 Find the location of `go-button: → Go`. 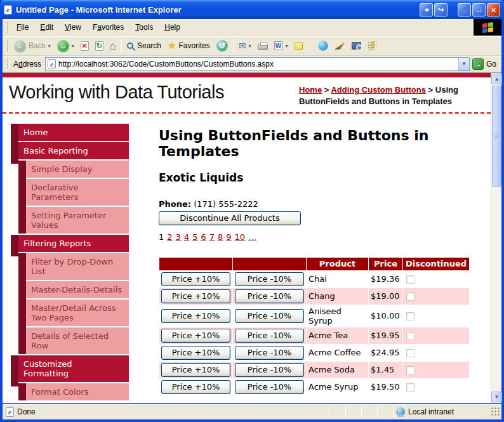

go-button: → Go is located at coordinates (485, 64).